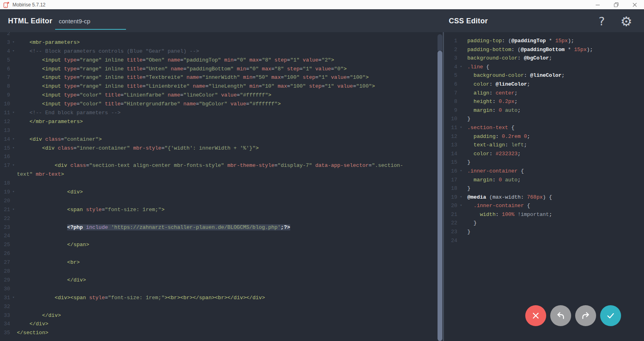 The width and height of the screenshot is (644, 341). I want to click on code-line: 7 align: center;, so click(544, 93).